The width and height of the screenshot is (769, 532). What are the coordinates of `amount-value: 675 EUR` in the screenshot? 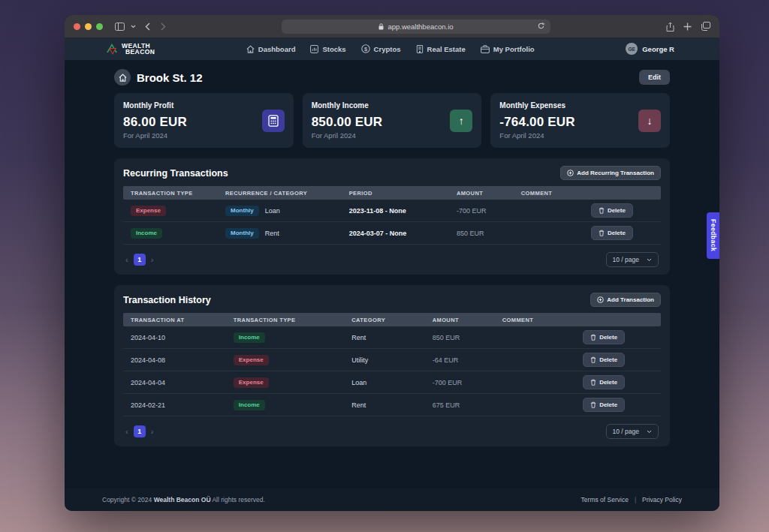 It's located at (467, 405).